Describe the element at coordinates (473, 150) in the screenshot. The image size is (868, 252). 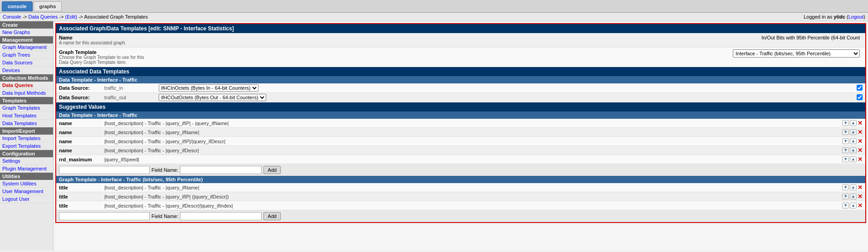
I see `sv-value-3: |host_description| - Traffic - |query_if…` at that location.